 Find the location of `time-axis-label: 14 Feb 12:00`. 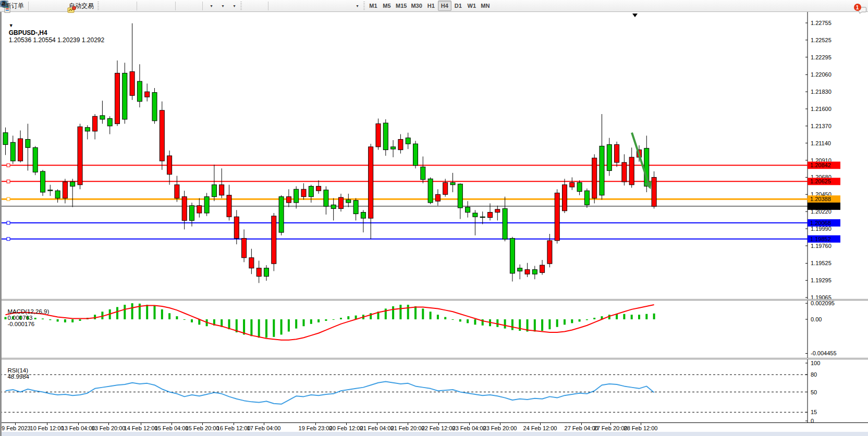

time-axis-label: 14 Feb 12:00 is located at coordinates (141, 428).